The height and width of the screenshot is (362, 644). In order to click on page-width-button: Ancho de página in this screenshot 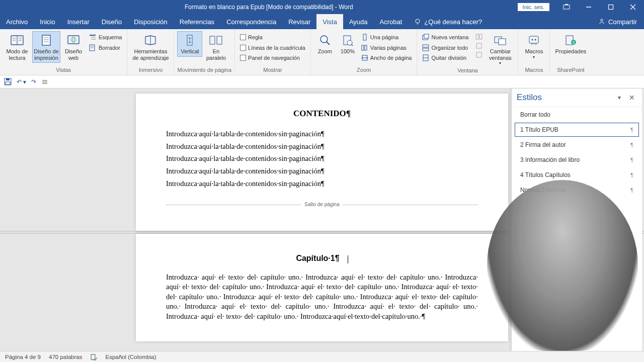, I will do `click(386, 58)`.